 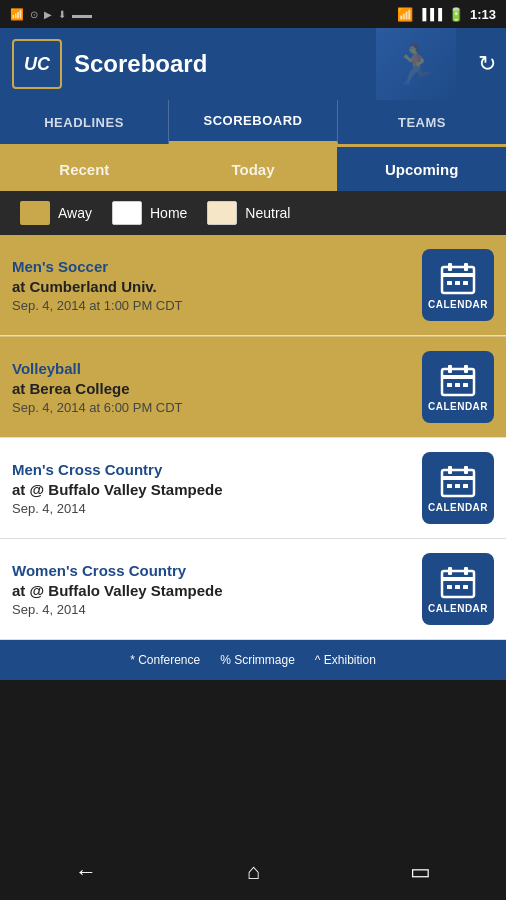 I want to click on bar-icon: ▬▬, so click(x=82, y=14).